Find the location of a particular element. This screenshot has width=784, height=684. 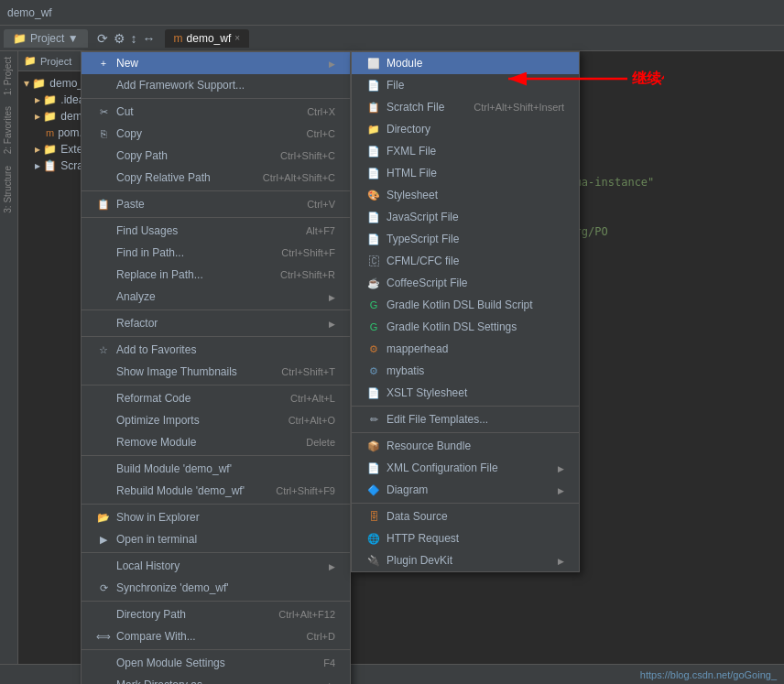

menu-label-fxml: FXML File is located at coordinates (411, 151).